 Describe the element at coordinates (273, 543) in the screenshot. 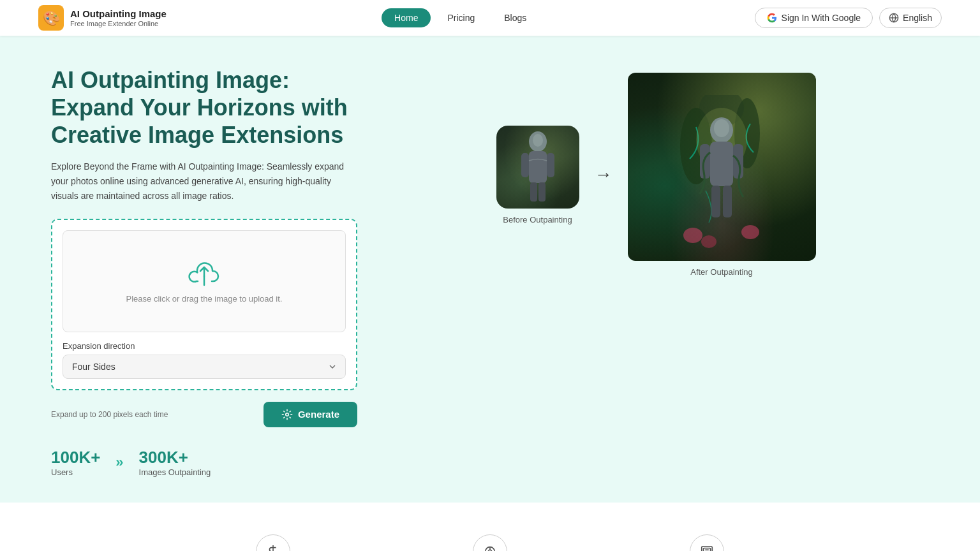

I see `feature-icon-free` at that location.